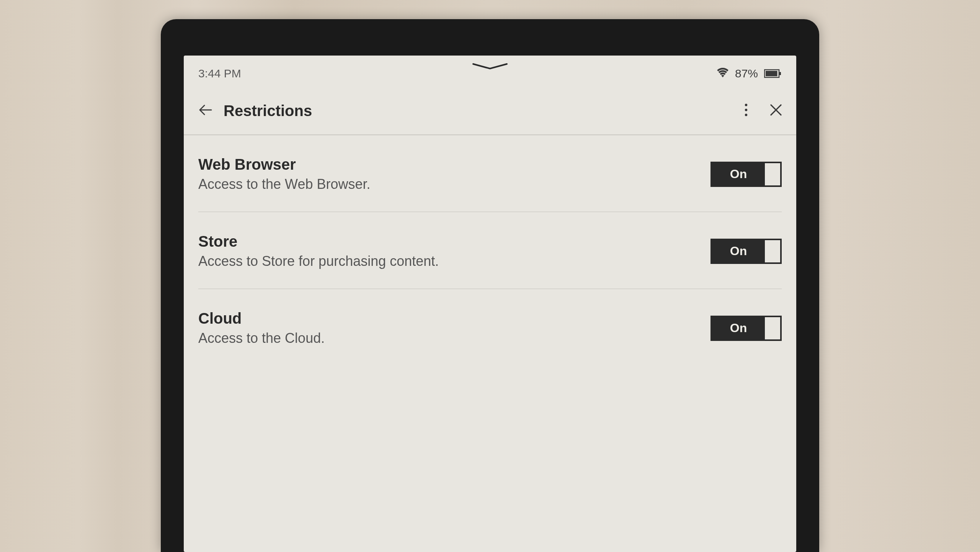 Image resolution: width=980 pixels, height=552 pixels. What do you see at coordinates (761, 111) in the screenshot?
I see `app-bar-actions` at bounding box center [761, 111].